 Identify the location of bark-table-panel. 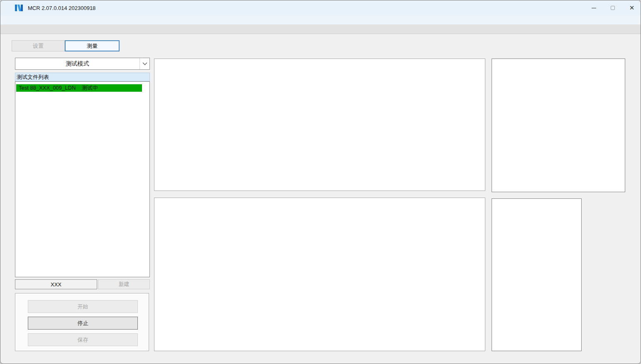
(536, 275).